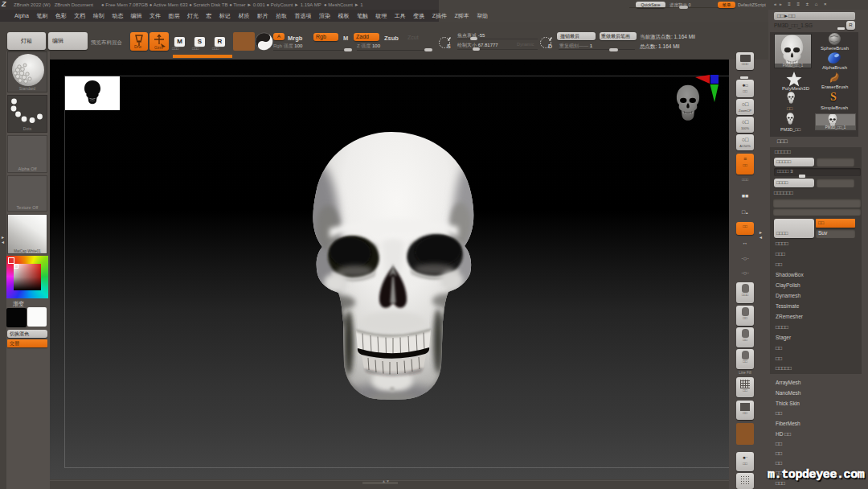 Image resolution: width=868 pixels, height=489 pixels. Describe the element at coordinates (138, 47) in the screenshot. I see `svg-text: Drw` at that location.